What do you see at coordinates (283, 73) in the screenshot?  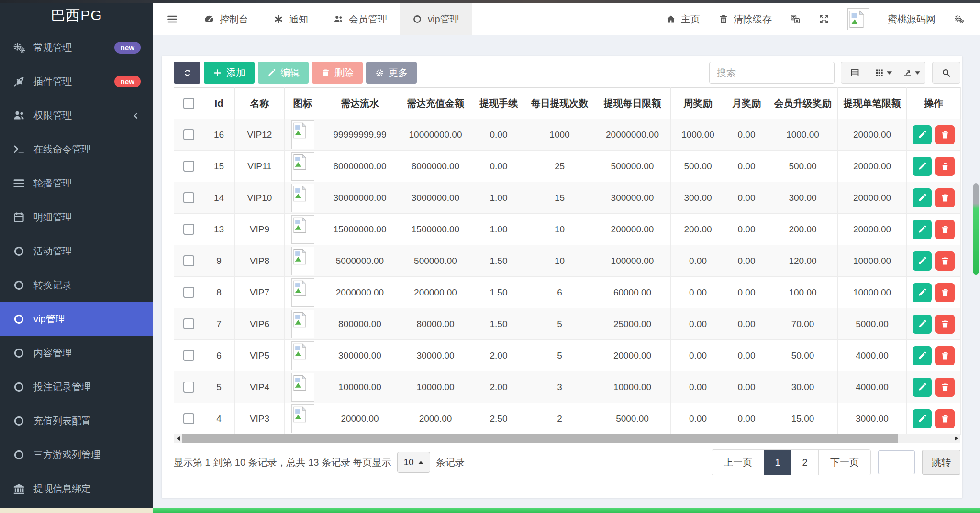 I see `edit-button: 编辑` at bounding box center [283, 73].